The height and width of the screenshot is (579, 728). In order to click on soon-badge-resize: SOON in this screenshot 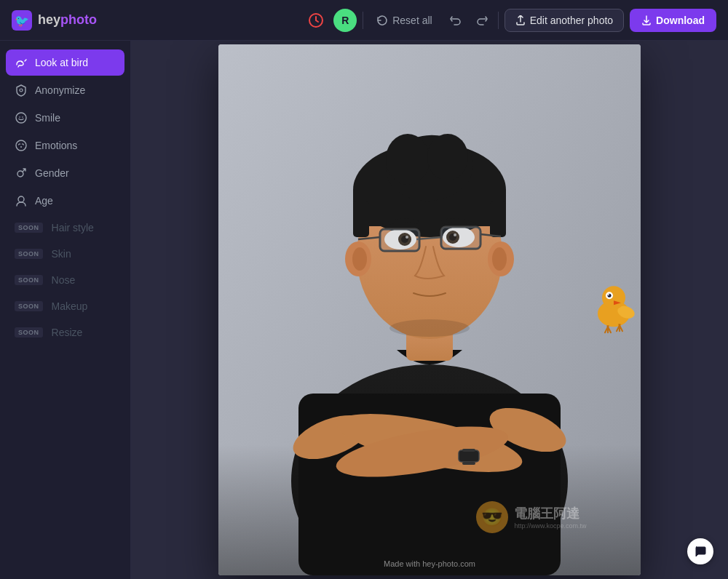, I will do `click(29, 332)`.